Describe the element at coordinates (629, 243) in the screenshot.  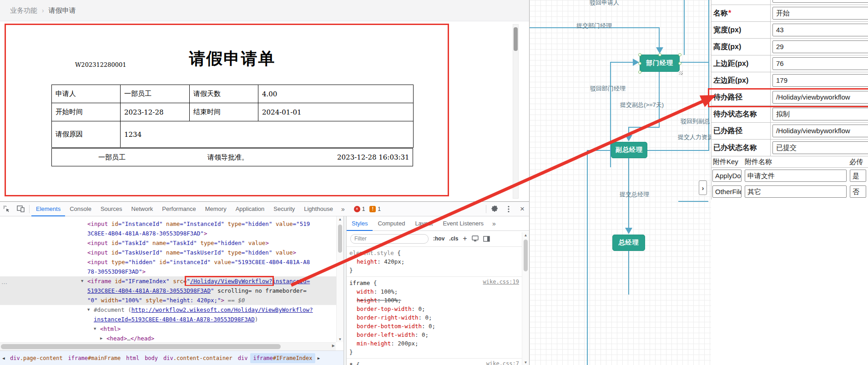
I see `workflow-node: 总经理` at that location.